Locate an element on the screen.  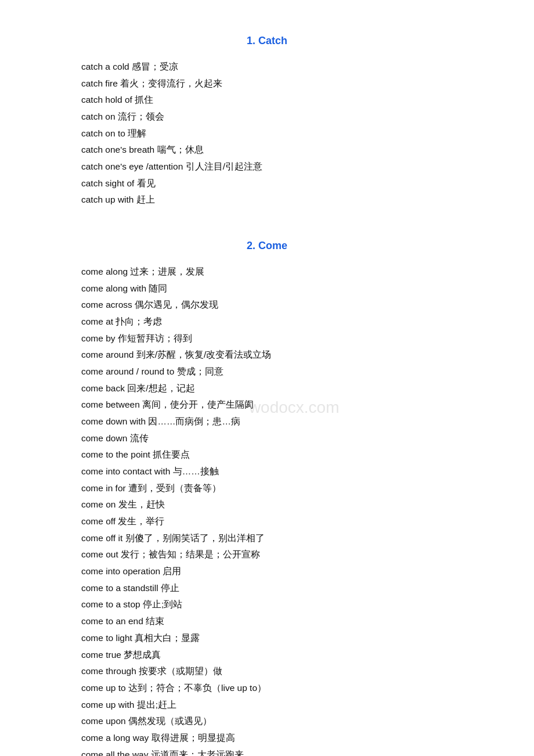
translation-text: 远道而来；大老远跑来 is located at coordinates (197, 753).